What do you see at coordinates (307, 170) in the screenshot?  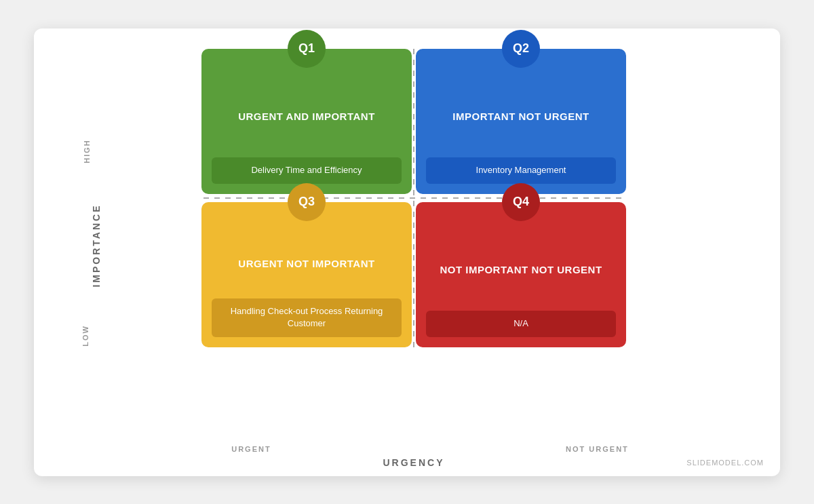 I see `q1-description: Delivery Time and Efficiency` at bounding box center [307, 170].